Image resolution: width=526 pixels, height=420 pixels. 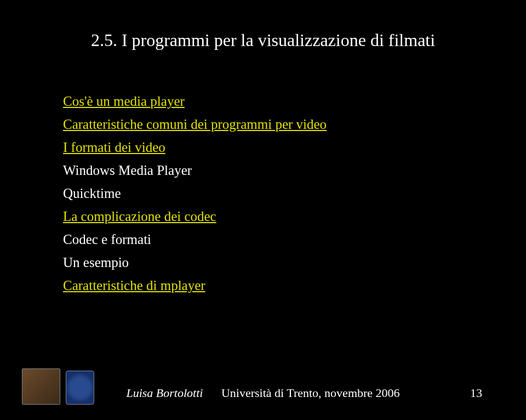 What do you see at coordinates (114, 147) in the screenshot?
I see `item-link: I formati dei video` at bounding box center [114, 147].